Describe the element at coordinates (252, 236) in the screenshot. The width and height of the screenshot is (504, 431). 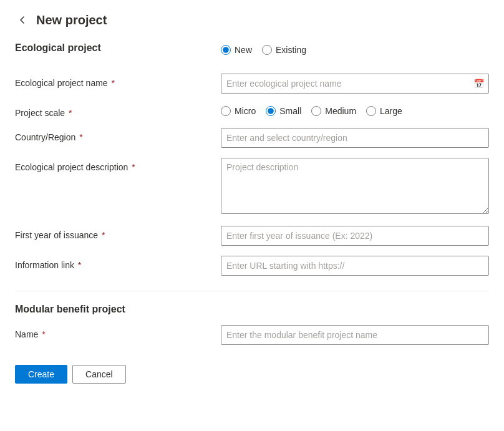
I see `first-year-row: First year of issuance *` at that location.